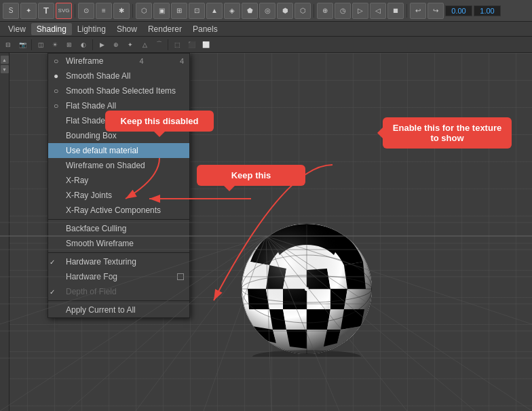  Describe the element at coordinates (447, 133) in the screenshot. I see `callout-enable-text: Enable this for the texture to show` at that location.